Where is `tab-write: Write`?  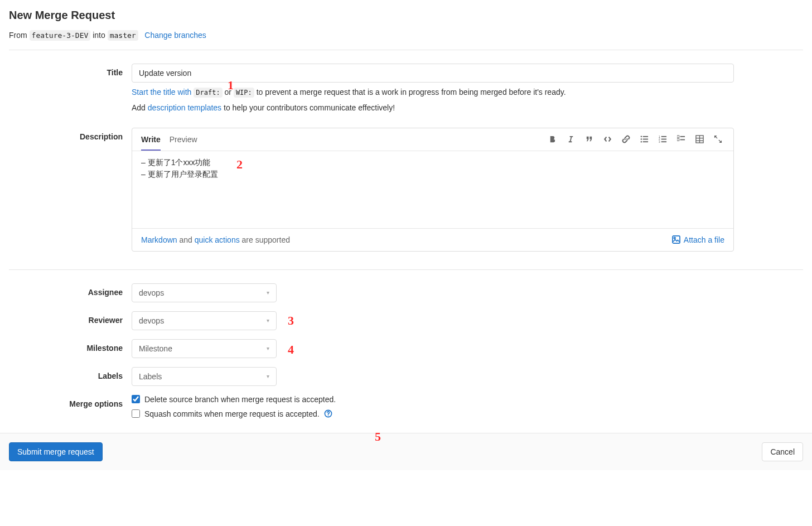 tab-write: Write is located at coordinates (151, 139).